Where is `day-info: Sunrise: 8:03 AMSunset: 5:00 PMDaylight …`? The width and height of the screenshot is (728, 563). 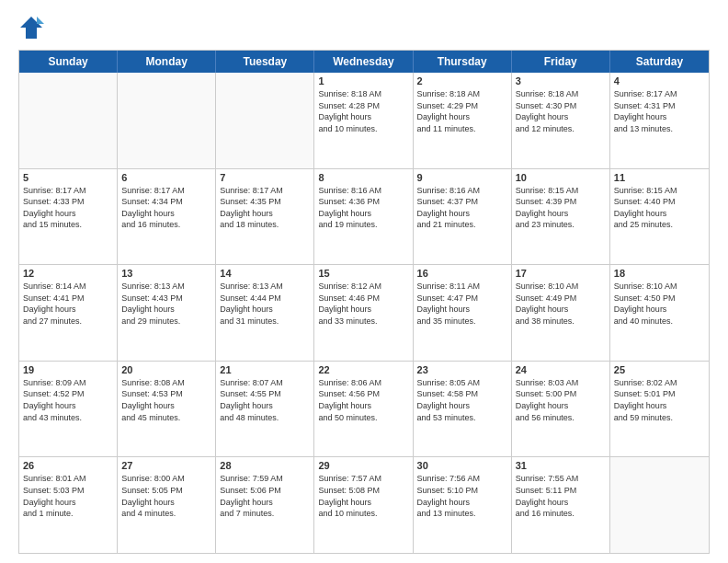 day-info: Sunrise: 8:03 AMSunset: 5:00 PMDaylight … is located at coordinates (561, 400).